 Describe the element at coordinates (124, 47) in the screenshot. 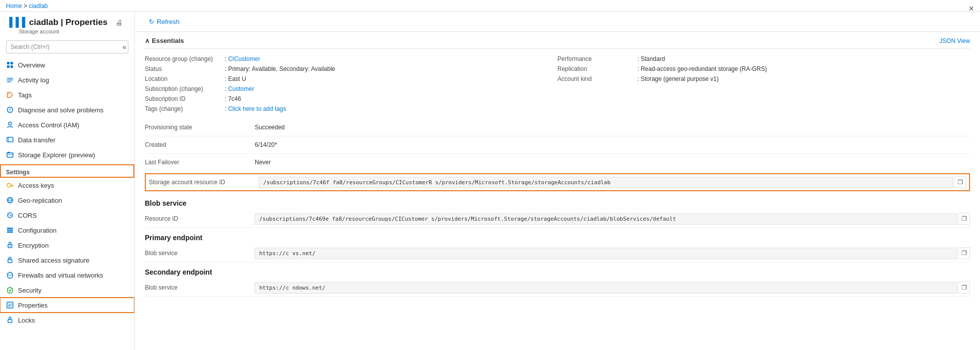

I see `collapse-button: «` at that location.